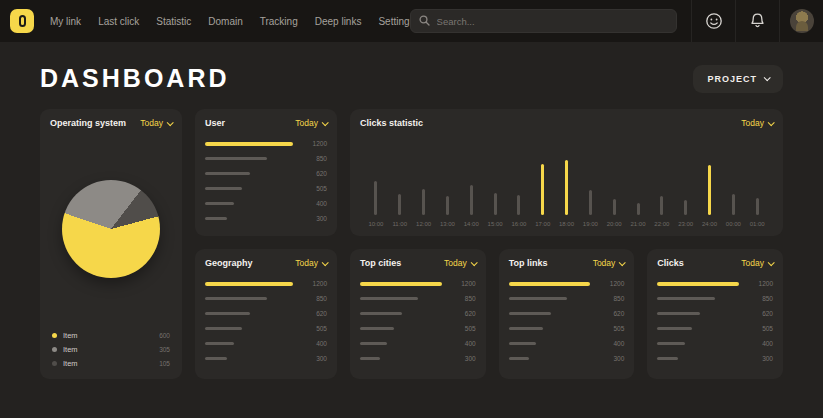 The height and width of the screenshot is (418, 823). I want to click on vbar-label: 22:00, so click(662, 224).